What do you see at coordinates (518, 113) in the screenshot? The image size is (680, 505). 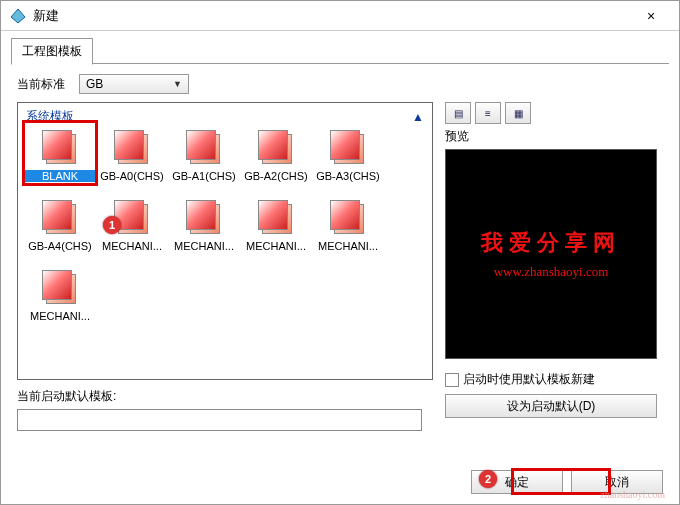 I see `details-view-button: ▦` at bounding box center [518, 113].